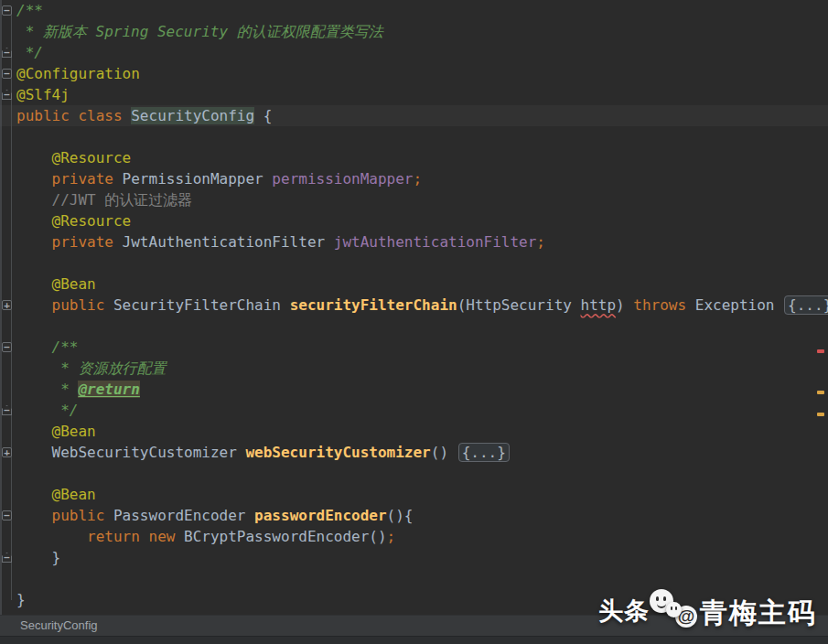  What do you see at coordinates (414, 242) in the screenshot?
I see `code-line: private JwtAuthenticationFilter jwtAuthe…` at bounding box center [414, 242].